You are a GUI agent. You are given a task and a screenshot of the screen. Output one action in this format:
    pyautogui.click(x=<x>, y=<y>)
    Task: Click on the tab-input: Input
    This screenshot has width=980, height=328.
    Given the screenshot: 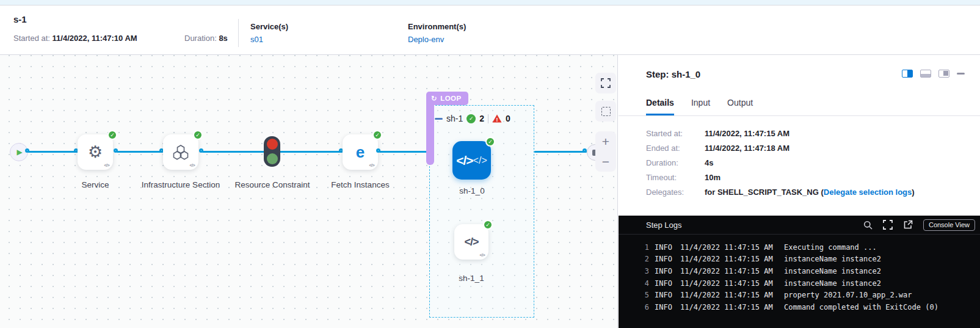 What is the action you would take?
    pyautogui.click(x=701, y=106)
    